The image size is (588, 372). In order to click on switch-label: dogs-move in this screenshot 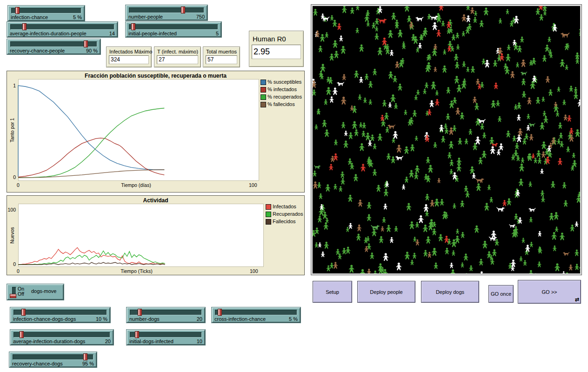, I will do `click(44, 291)`.